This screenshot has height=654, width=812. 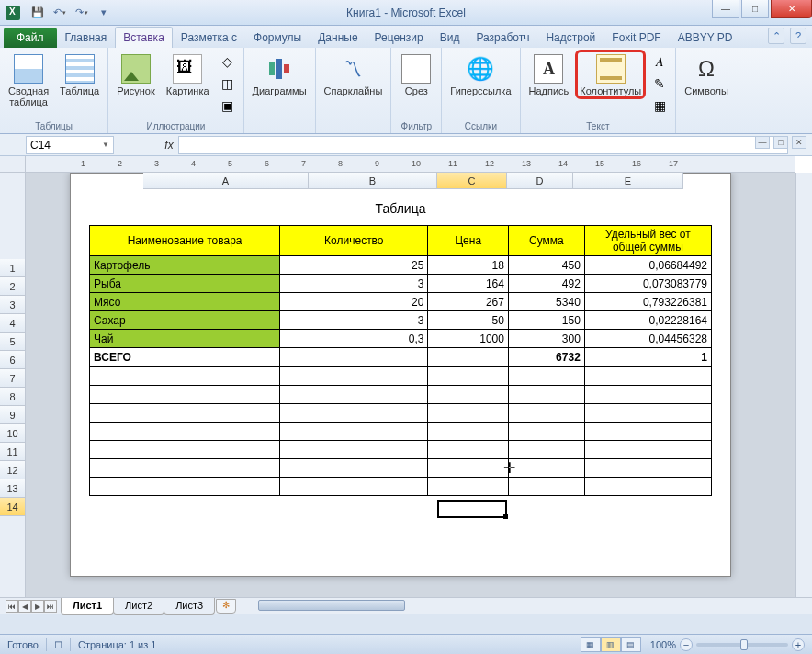 What do you see at coordinates (136, 74) in the screenshot?
I see `picture-button: Рисунок` at bounding box center [136, 74].